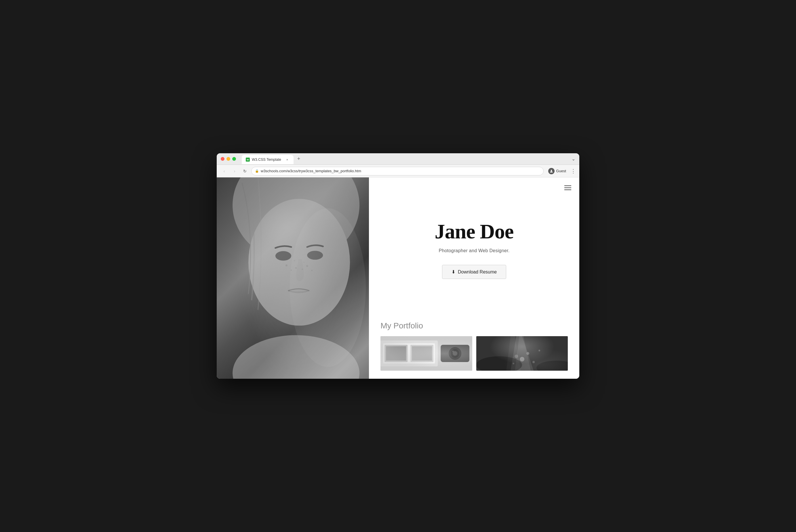  I want to click on minimize-traffic-light, so click(228, 159).